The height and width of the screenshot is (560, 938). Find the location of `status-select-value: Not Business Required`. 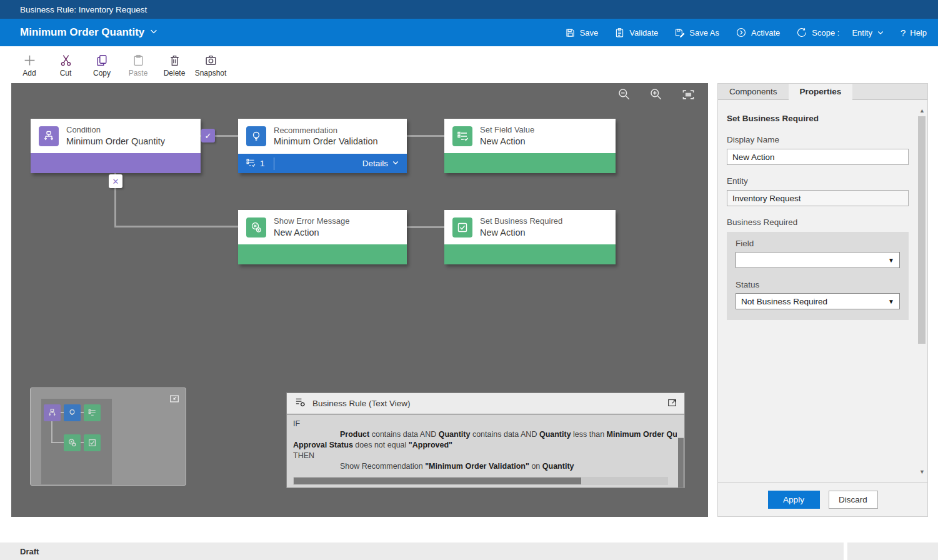

status-select-value: Not Business Required is located at coordinates (784, 301).